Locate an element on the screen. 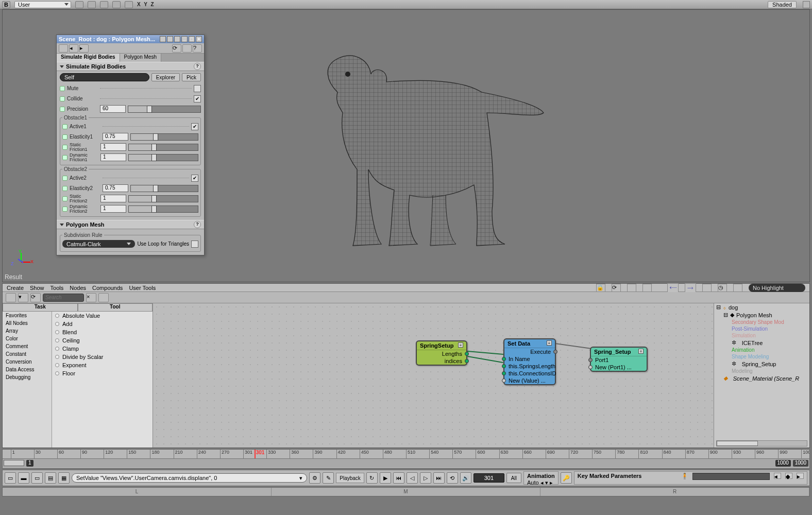 The image size is (812, 515). dfric1-slider is located at coordinates (163, 158).